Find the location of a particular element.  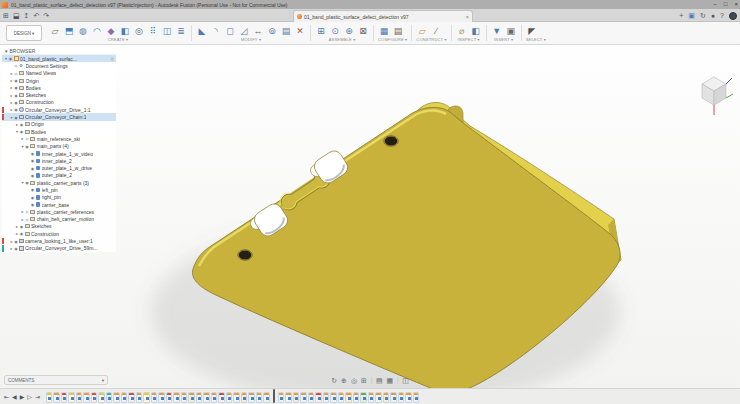

insert-derive-icon: ▼ is located at coordinates (497, 30).